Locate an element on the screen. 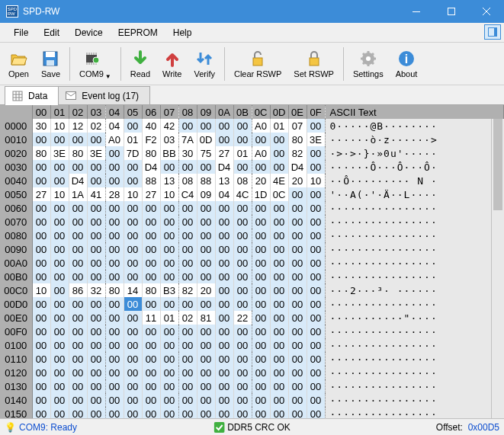  hex-byte: 1A is located at coordinates (78, 194).